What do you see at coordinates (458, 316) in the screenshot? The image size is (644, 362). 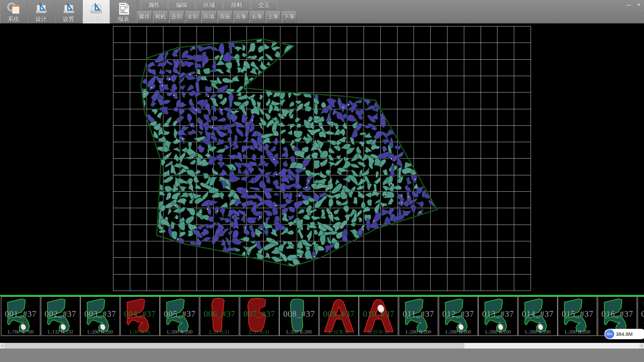 I see `part-thumbnail-12: 012_#37 L:200 R:200` at bounding box center [458, 316].